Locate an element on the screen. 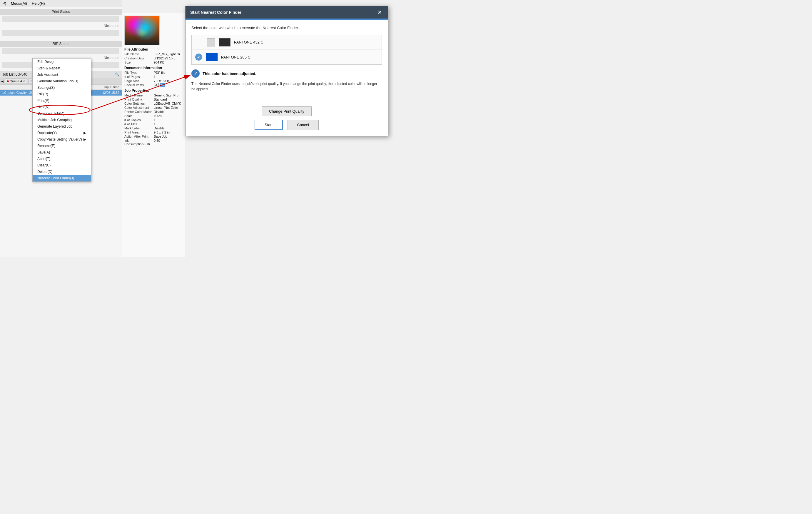 The image size is (812, 514). adjusted-text: This color has been adjusted. is located at coordinates (229, 74).